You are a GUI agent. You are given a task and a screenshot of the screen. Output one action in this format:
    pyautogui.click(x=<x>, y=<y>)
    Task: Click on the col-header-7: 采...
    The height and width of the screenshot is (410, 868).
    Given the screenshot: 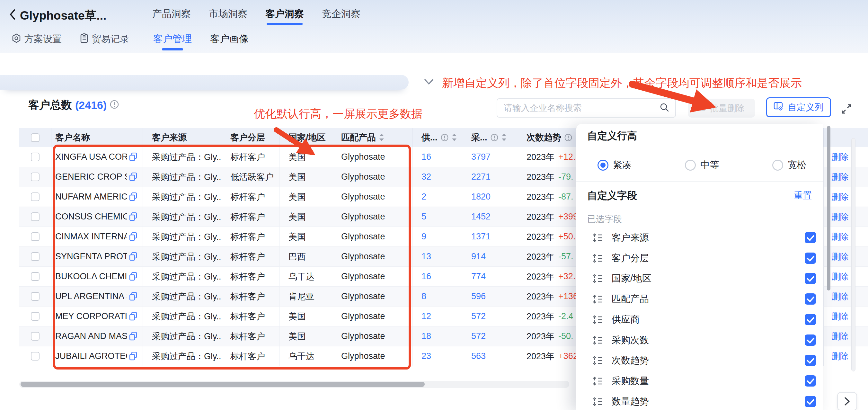 What is the action you would take?
    pyautogui.click(x=493, y=138)
    